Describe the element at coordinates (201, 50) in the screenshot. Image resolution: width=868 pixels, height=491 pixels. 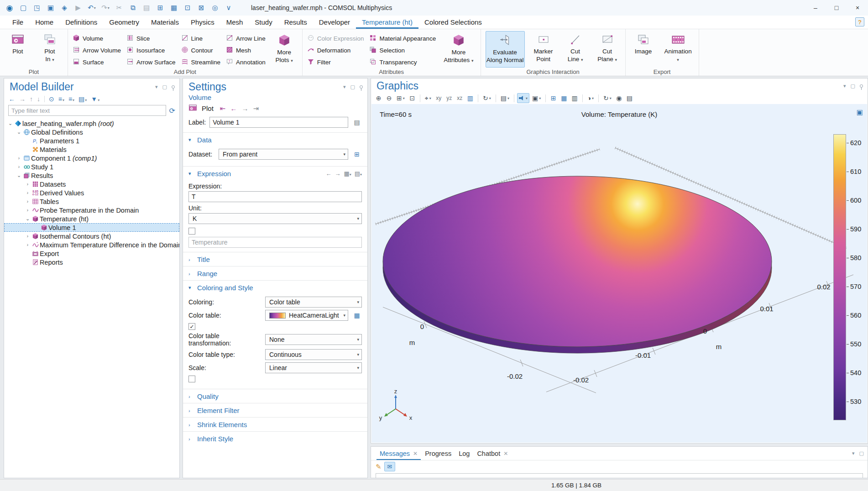
I see `contour-button: Contour` at that location.